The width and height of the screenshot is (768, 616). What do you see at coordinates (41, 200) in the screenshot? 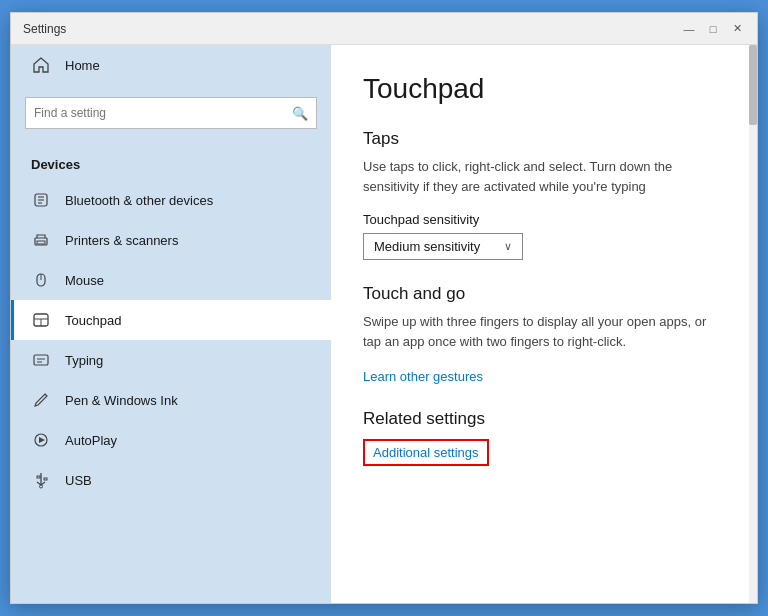
I see `bluetooth-icon` at bounding box center [41, 200].